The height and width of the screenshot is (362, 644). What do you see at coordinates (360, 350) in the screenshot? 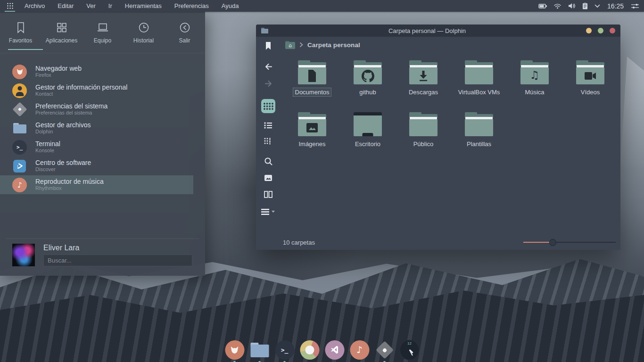
I see `dock-rhythmbox: ♪` at bounding box center [360, 350].